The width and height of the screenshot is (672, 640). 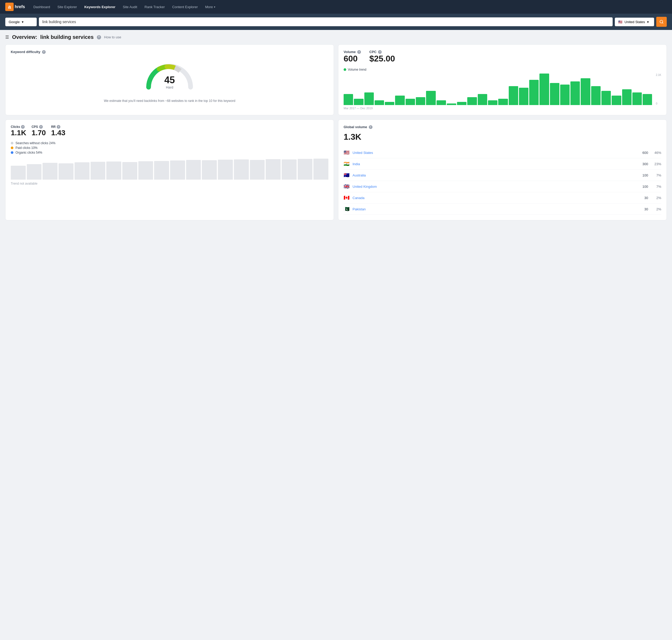 I want to click on nav-item-rank-tracker: Rank Tracker, so click(x=155, y=7).